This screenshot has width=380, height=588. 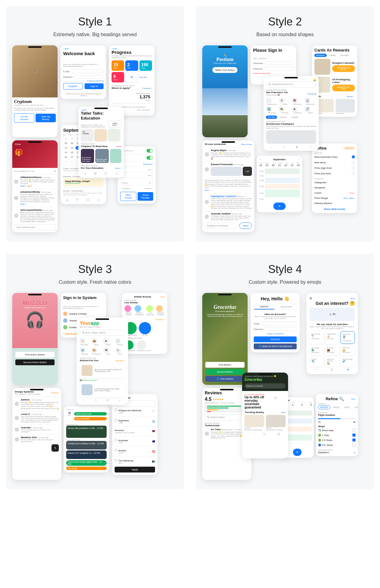 I want to click on brand: Cryptoum, so click(x=35, y=102).